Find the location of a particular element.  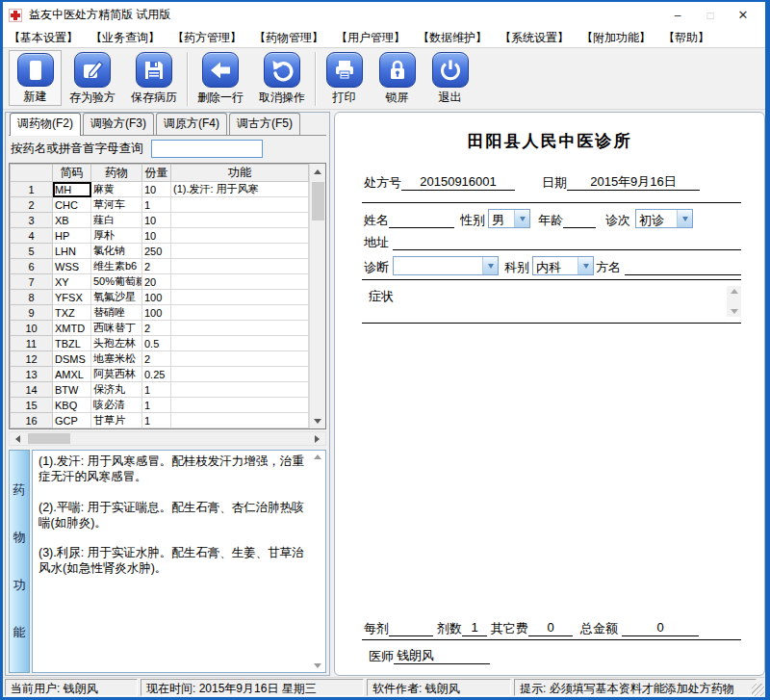

symptom-scrollbar is located at coordinates (733, 301).